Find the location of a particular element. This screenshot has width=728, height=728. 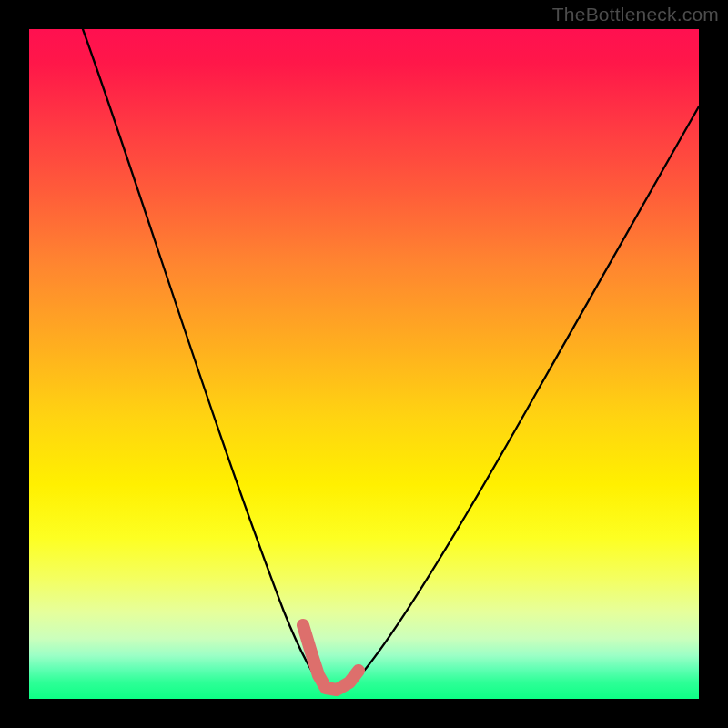

optimal-region-marker is located at coordinates (331, 657).